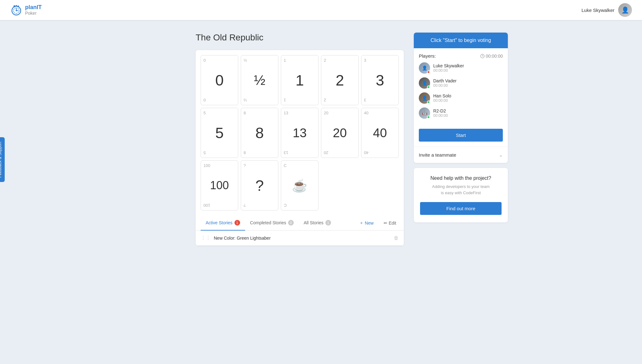  Describe the element at coordinates (361, 223) in the screenshot. I see `plus-icon: ＋` at that location.